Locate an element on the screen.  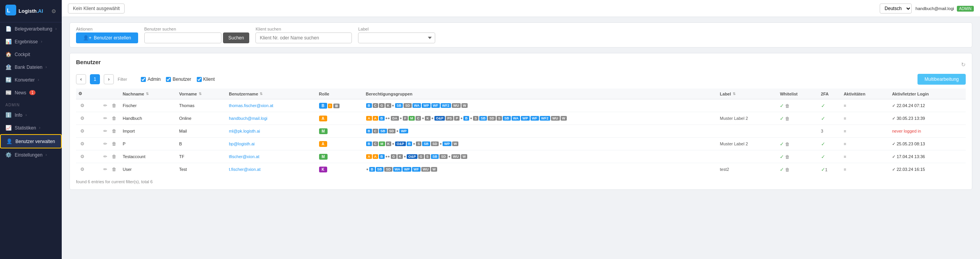
sidebar-item-einstellungen: ⚙️ Einstellungen › is located at coordinates (31, 155).